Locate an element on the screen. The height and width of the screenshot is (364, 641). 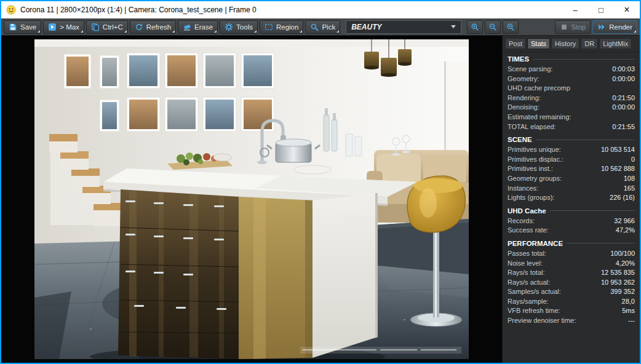
stat-row: Geometry:0:00:00 is located at coordinates (571, 79).